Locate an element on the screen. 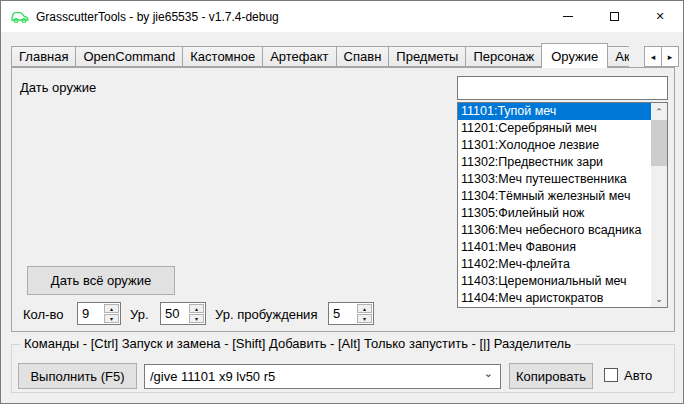 Image resolution: width=684 pixels, height=404 pixels. arrow-left-icon: ◂ is located at coordinates (654, 57).